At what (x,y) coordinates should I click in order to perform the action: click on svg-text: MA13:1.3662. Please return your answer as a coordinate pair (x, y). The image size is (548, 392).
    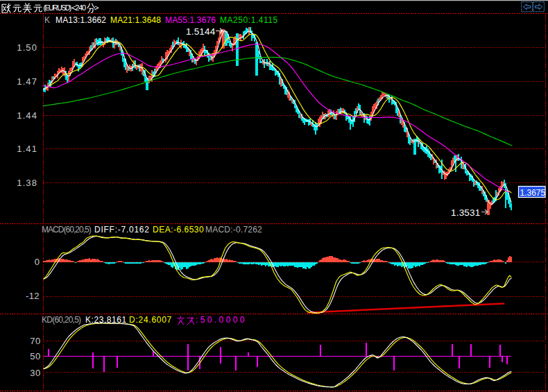
    Looking at the image, I should click on (80, 20).